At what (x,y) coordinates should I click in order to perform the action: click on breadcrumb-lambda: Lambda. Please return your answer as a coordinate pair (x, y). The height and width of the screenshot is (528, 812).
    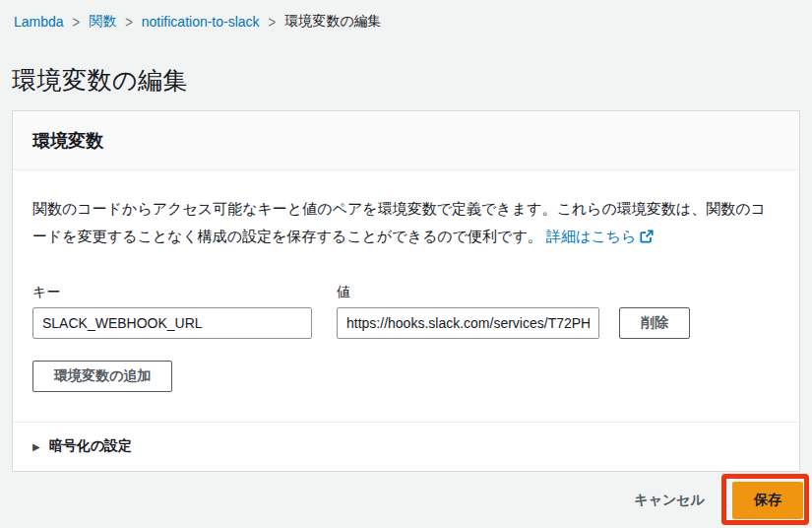
    Looking at the image, I should click on (39, 22).